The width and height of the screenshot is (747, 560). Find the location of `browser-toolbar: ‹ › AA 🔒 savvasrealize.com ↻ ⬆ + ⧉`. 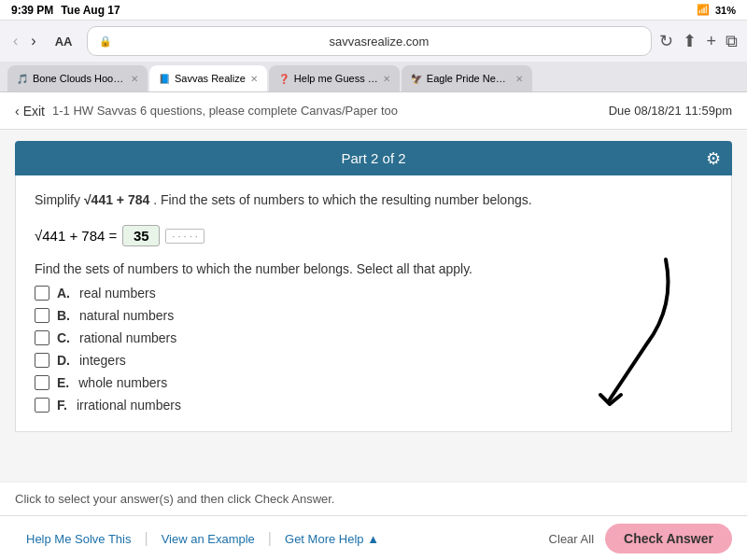

browser-toolbar: ‹ › AA 🔒 savvasrealize.com ↻ ⬆ + ⧉ is located at coordinates (374, 41).